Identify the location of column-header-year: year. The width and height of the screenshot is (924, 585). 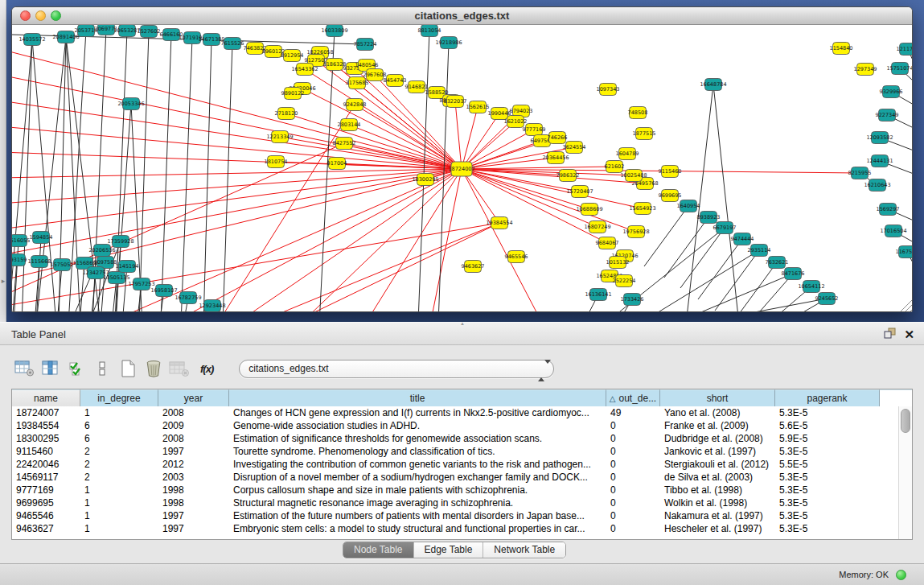
(194, 398).